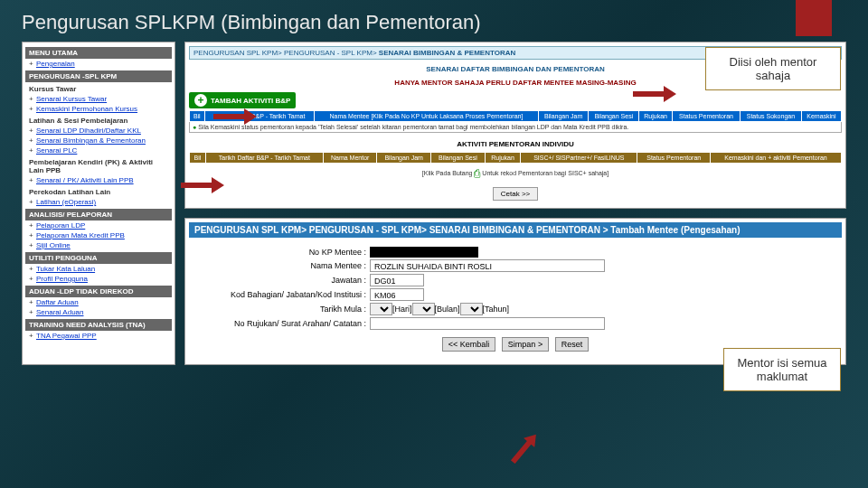 The height and width of the screenshot is (488, 868). What do you see at coordinates (782, 370) in the screenshot?
I see `callout-2: Mentor isi semua maklumat` at bounding box center [782, 370].